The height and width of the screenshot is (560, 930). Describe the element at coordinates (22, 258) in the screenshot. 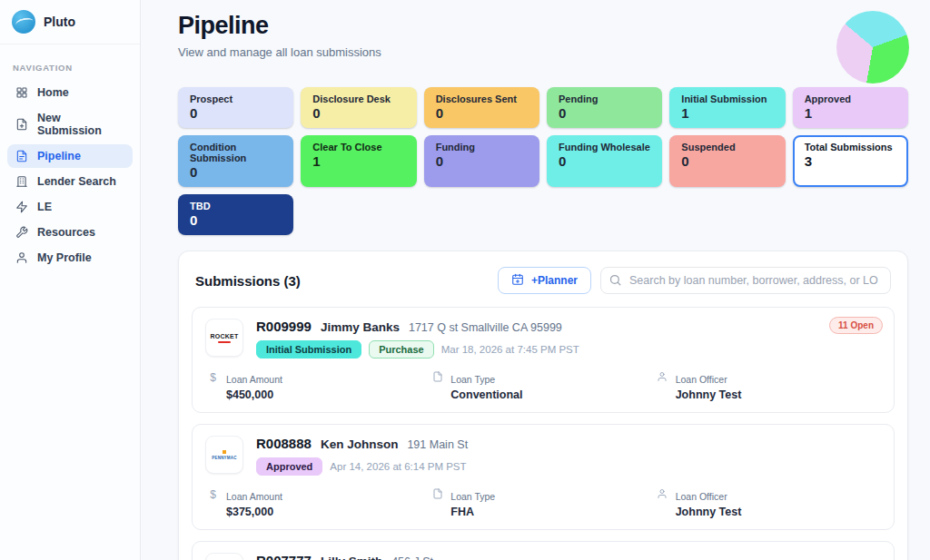

I see `user-icon` at that location.